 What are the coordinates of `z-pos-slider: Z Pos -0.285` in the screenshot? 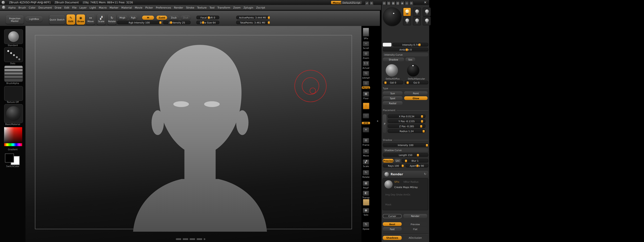 It's located at (406, 126).